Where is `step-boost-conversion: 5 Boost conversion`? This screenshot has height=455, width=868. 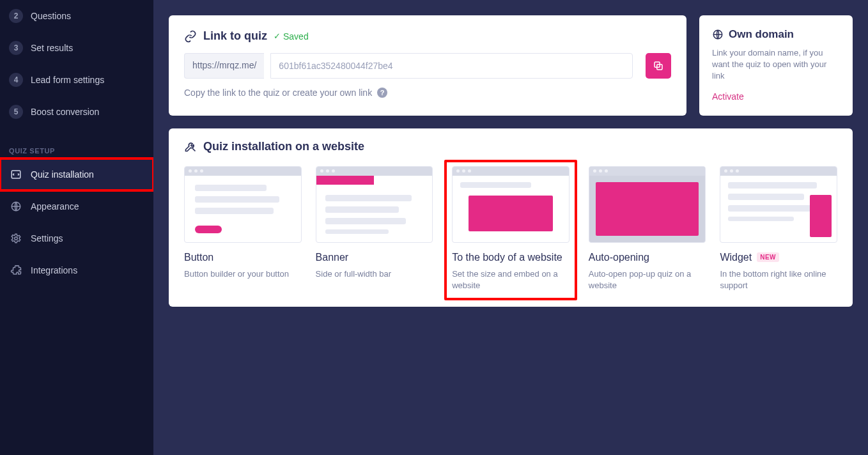
step-boost-conversion: 5 Boost conversion is located at coordinates (77, 112).